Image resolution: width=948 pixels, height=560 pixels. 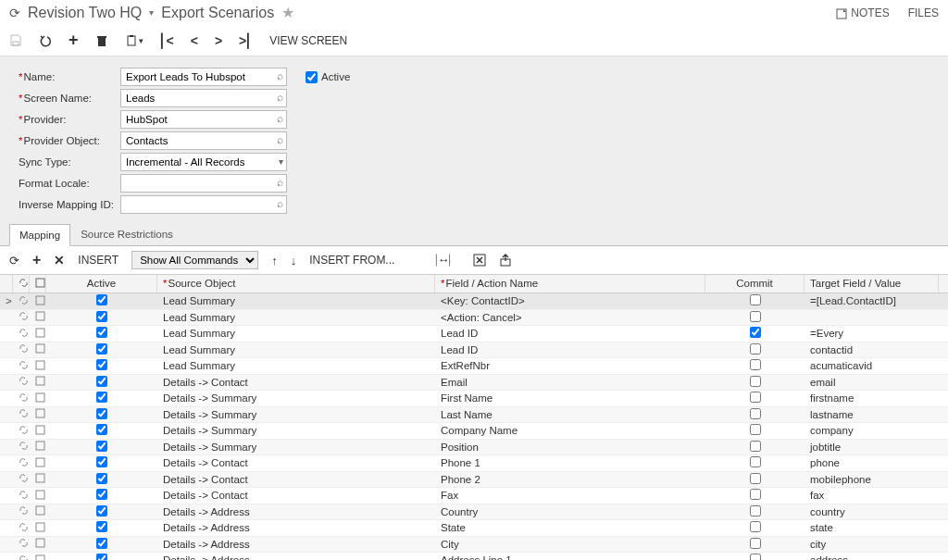 I want to click on table-row: Details -> SummaryPositionjobtitle, so click(x=474, y=448).